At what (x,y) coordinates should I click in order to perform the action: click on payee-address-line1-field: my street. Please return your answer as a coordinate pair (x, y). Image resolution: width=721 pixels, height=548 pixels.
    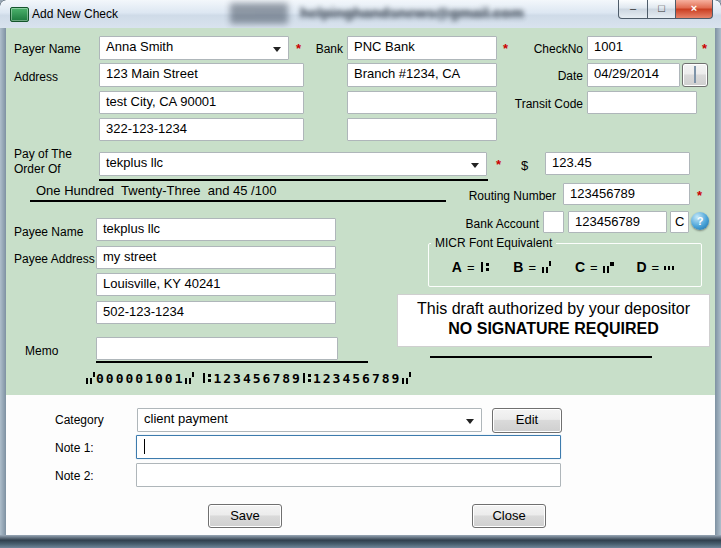
    Looking at the image, I should click on (216, 258).